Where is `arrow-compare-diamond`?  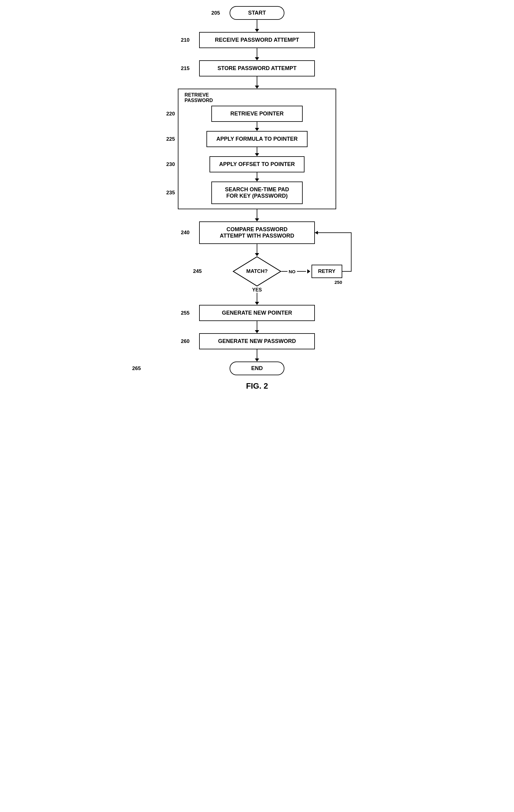 arrow-compare-diamond is located at coordinates (257, 249).